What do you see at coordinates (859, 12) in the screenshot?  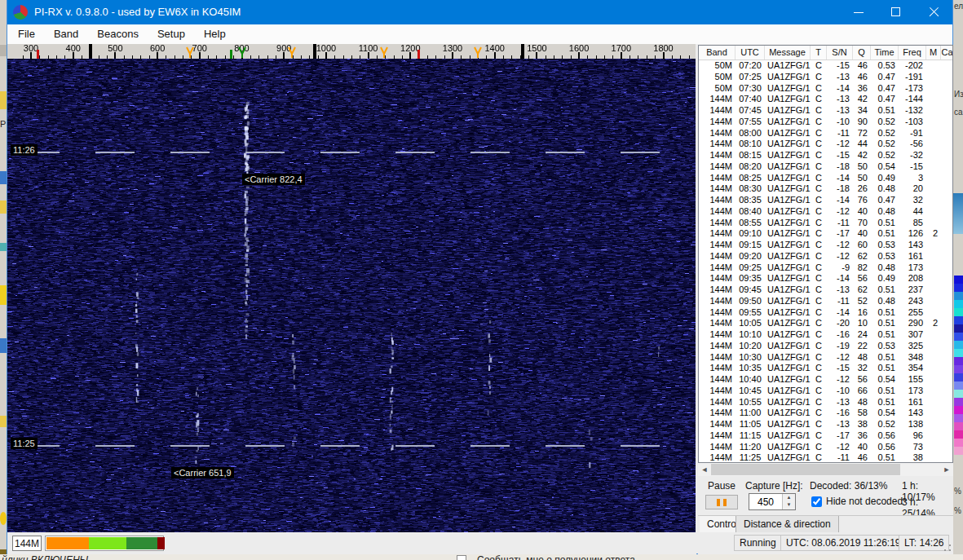 I see `minimize-button` at bounding box center [859, 12].